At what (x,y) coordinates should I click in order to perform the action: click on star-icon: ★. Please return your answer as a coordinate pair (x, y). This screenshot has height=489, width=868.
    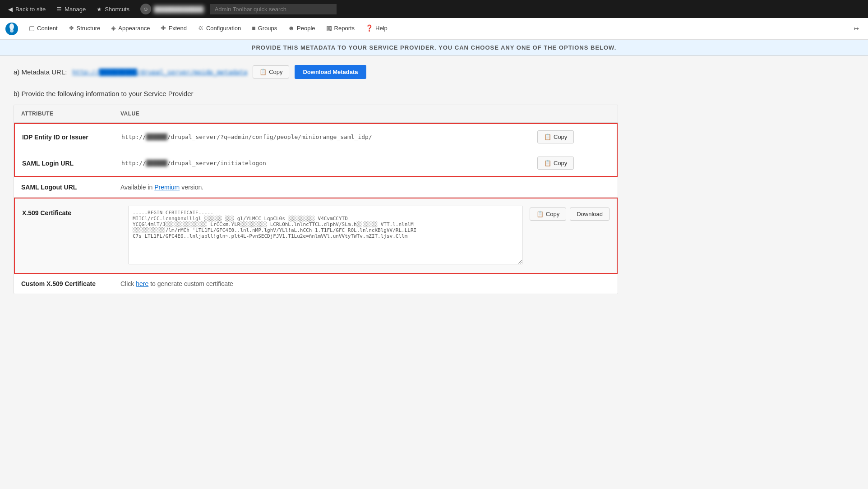
    Looking at the image, I should click on (99, 9).